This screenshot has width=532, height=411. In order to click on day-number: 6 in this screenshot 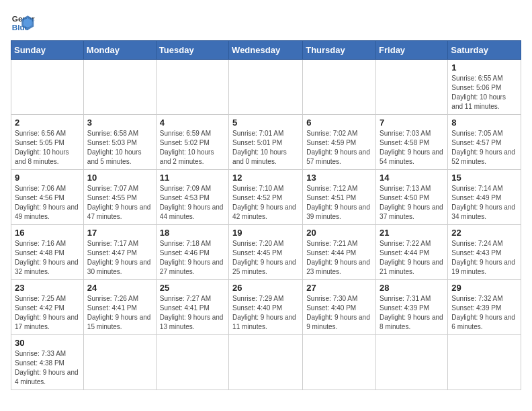, I will do `click(339, 122)`.